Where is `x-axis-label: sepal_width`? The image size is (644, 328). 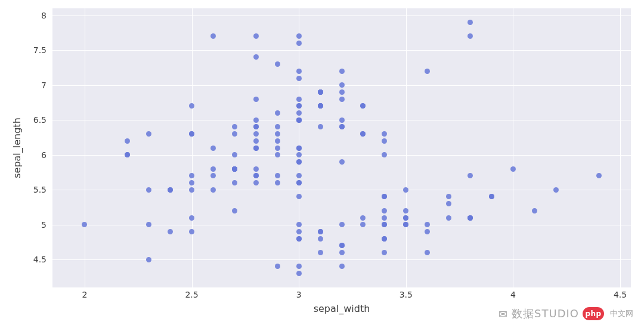
x-axis-label: sepal_width is located at coordinates (342, 309).